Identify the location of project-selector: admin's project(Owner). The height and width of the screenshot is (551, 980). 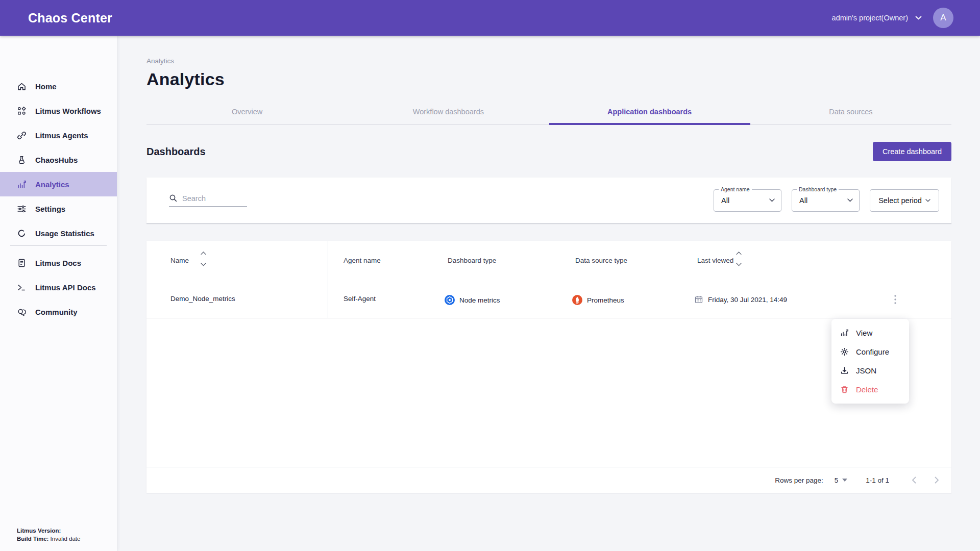
(877, 18).